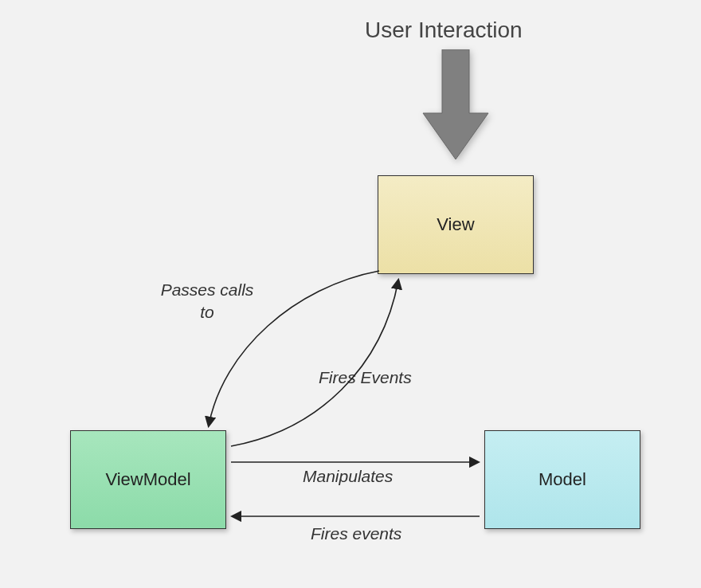 The width and height of the screenshot is (701, 588). Describe the element at coordinates (148, 480) in the screenshot. I see `viewmodel-box: ViewModel` at that location.